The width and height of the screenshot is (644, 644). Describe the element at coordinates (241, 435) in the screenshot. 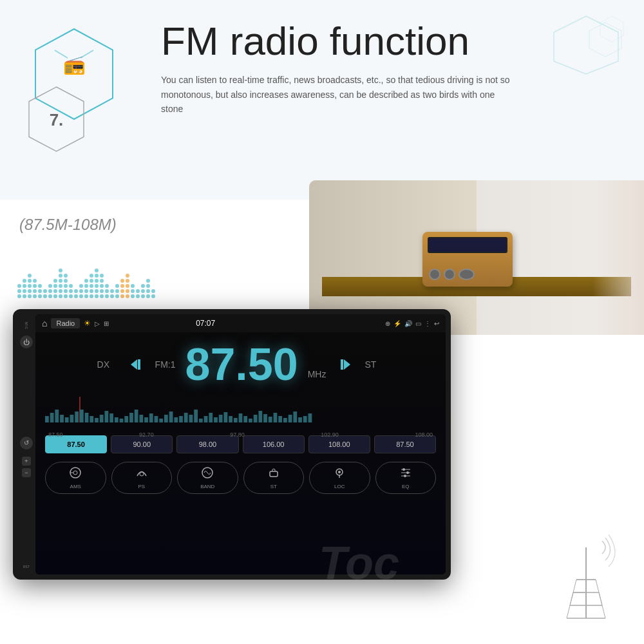

I see `spectrum-labels: 87.50 92.70 97.80 102.90 108.00` at that location.